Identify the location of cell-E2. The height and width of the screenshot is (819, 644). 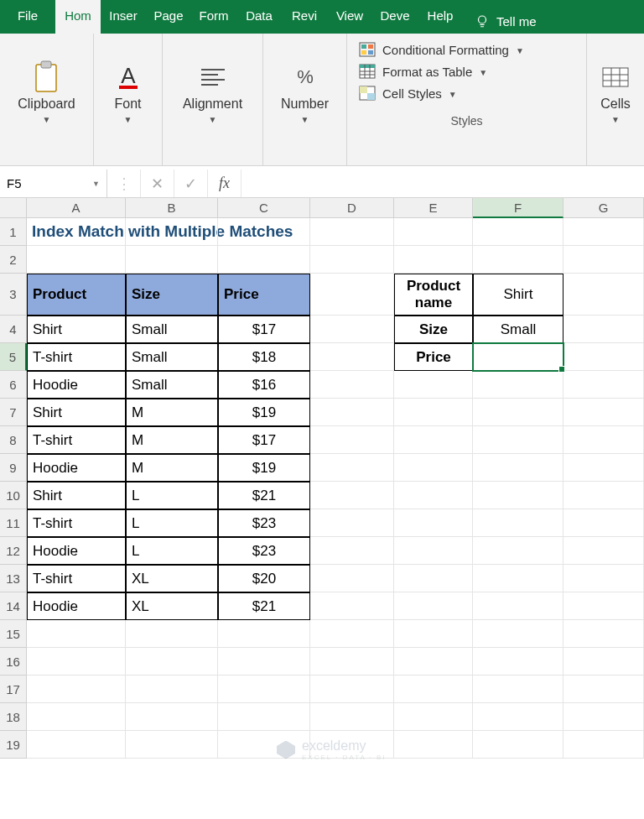
(434, 260).